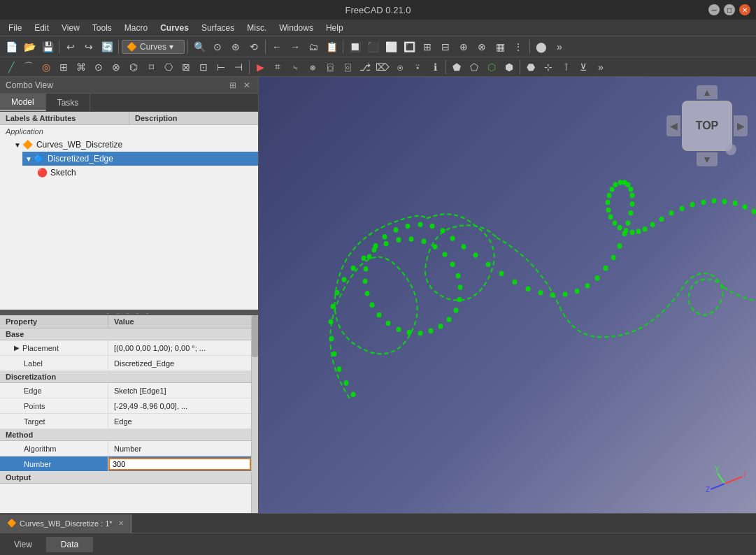 The image size is (756, 555). Describe the element at coordinates (71, 47) in the screenshot. I see `undo-button: ↩` at that location.